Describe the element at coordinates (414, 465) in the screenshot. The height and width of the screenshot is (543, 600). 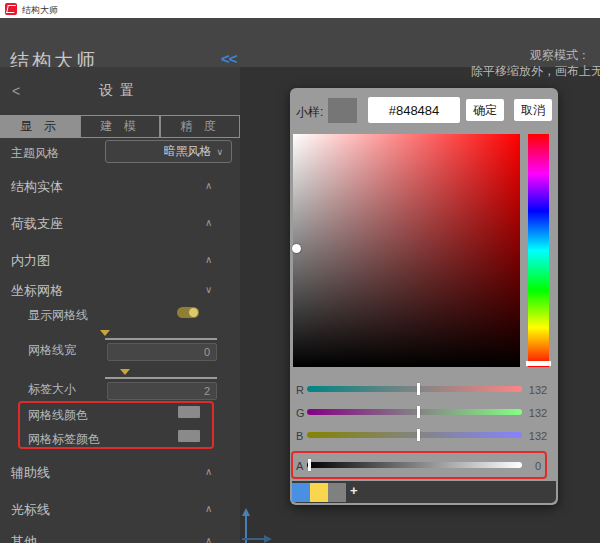
I see `channel-a-slider` at that location.